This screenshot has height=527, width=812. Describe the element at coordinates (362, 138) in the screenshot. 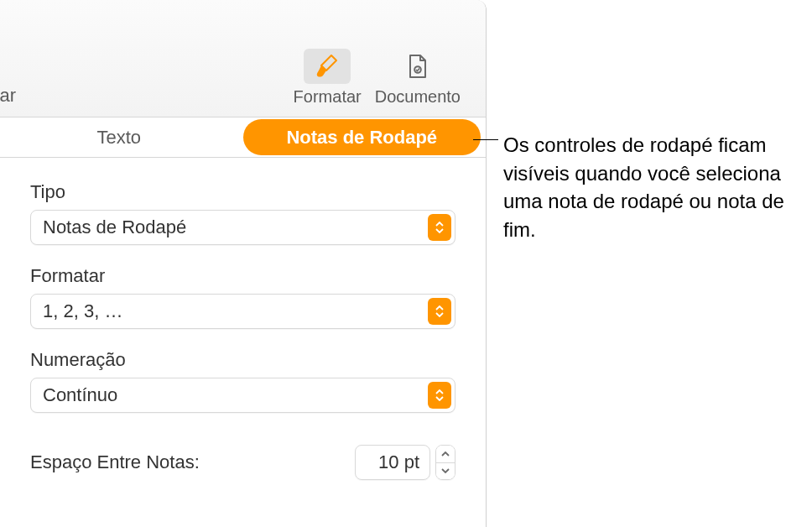

I see `tab-footnotes: Notas de Rodapé` at that location.